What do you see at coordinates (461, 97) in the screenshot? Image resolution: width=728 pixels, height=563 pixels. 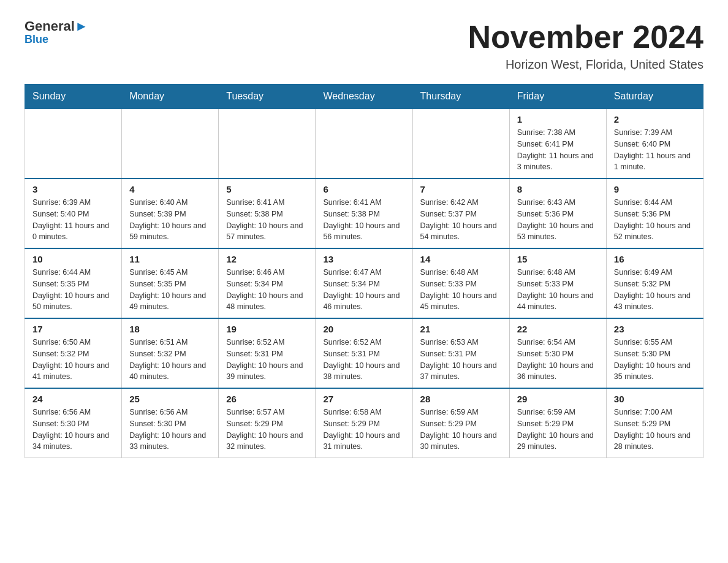 I see `weekday-header-thursday: Thursday` at bounding box center [461, 97].